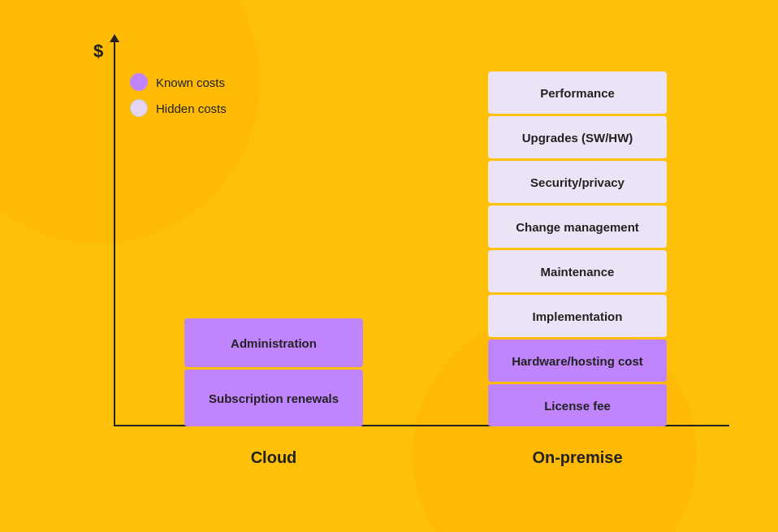  I want to click on cloud-subscription-block: Subscription renewals, so click(274, 398).